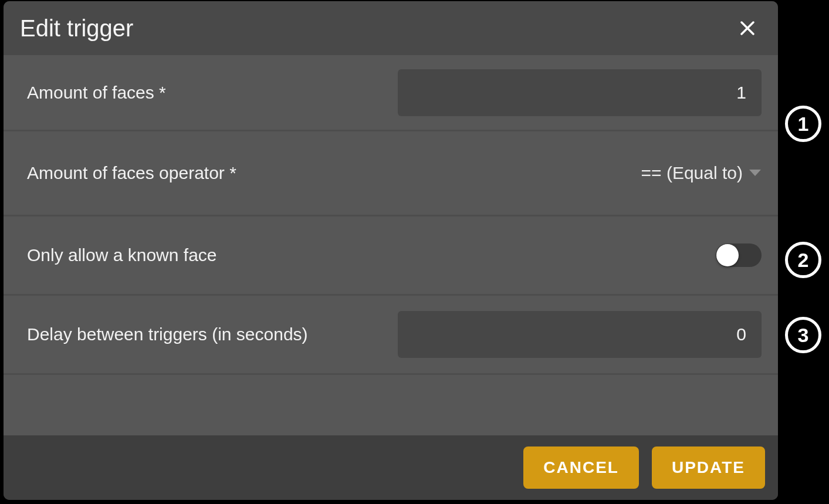  What do you see at coordinates (755, 173) in the screenshot?
I see `chevron-down-icon` at bounding box center [755, 173].